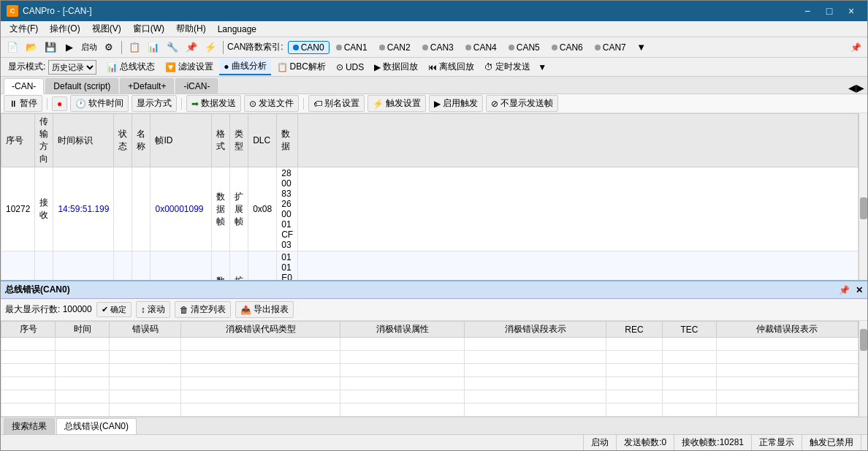  What do you see at coordinates (403, 330) in the screenshot?
I see `lower-col-passiveprop: 消极错误属性` at bounding box center [403, 330].